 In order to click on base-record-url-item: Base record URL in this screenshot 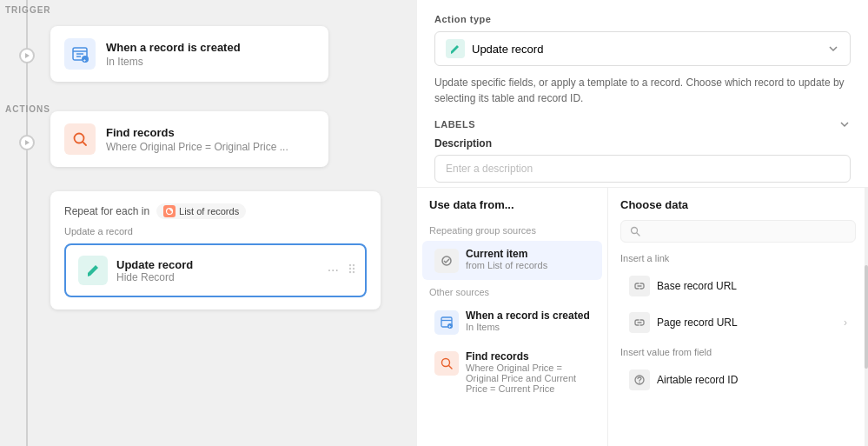, I will do `click(739, 286)`.